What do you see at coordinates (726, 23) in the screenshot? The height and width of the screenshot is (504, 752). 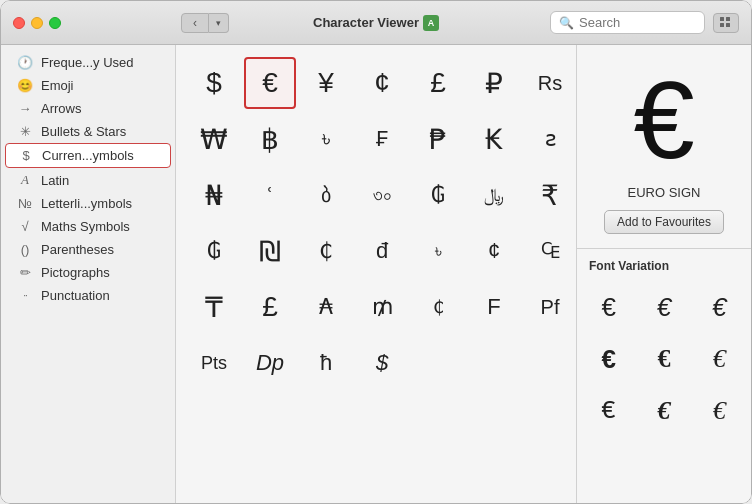 I see `grid-view-button` at bounding box center [726, 23].